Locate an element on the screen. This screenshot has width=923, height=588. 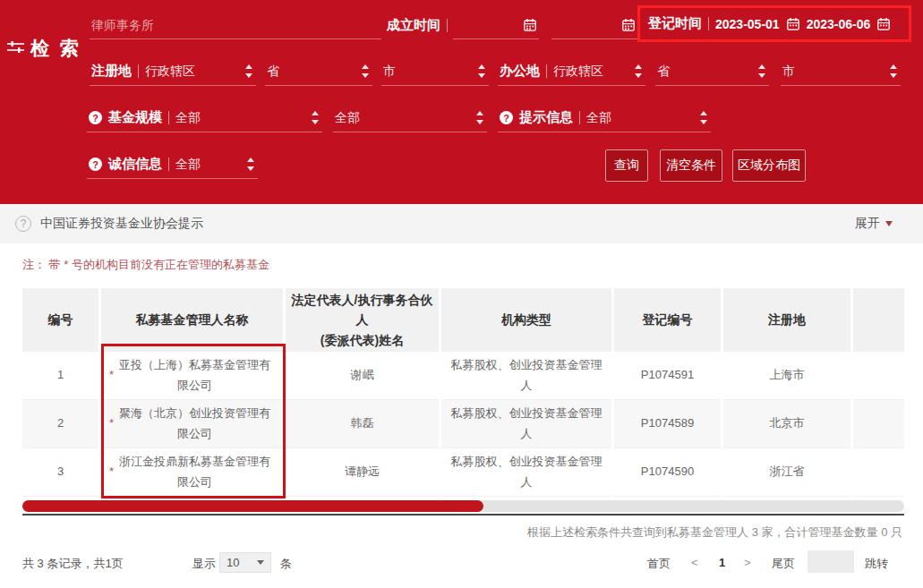
register-time-start-value: 2023-05-01 is located at coordinates (748, 24).